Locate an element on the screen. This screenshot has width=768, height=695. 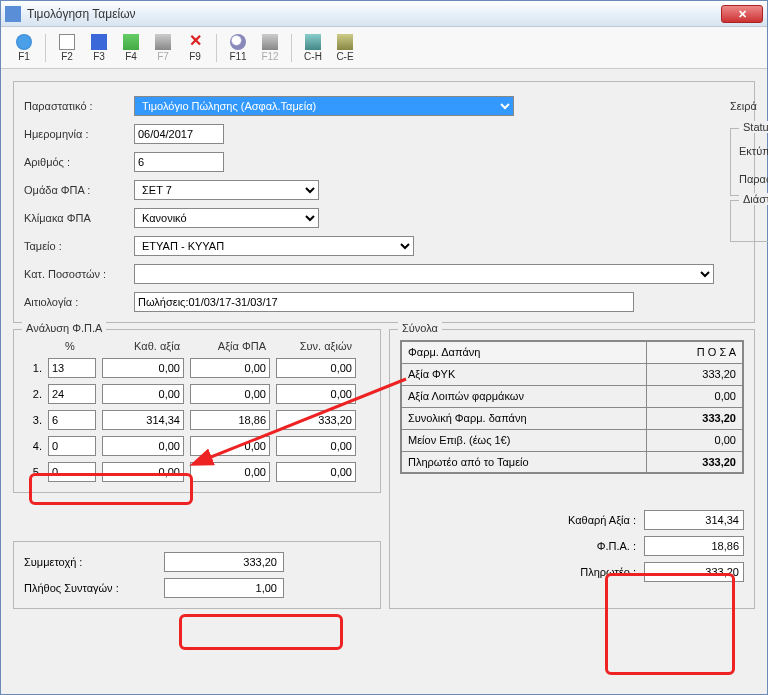
vat-col-sum: Συν. αξιών is located at coordinates (316, 346).